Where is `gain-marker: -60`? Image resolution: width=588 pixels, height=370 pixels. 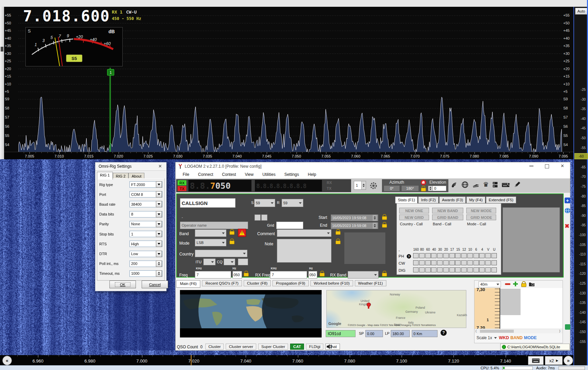
gain-marker: -60 is located at coordinates (581, 156).